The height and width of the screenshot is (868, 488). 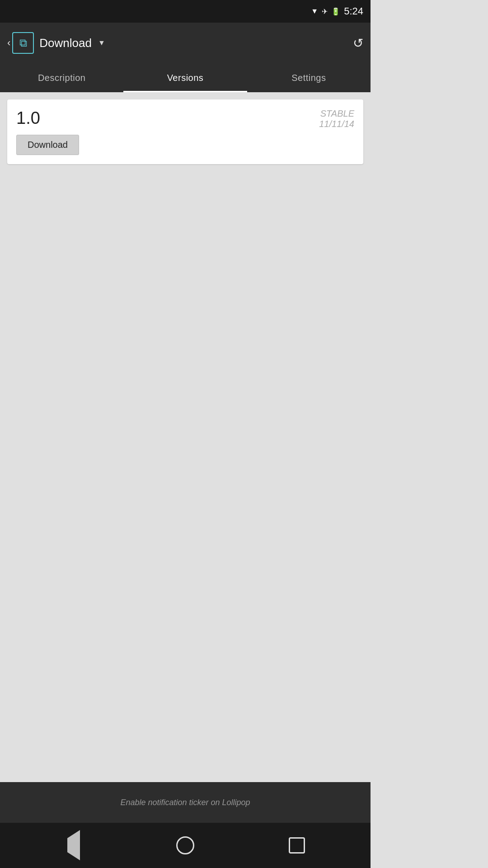 I want to click on tab-description: Description, so click(x=61, y=78).